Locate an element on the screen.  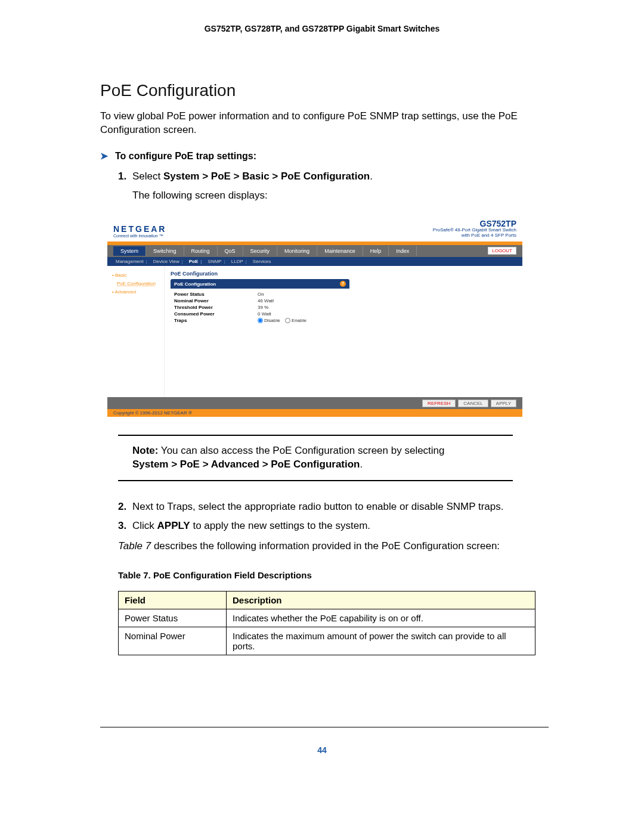
netgear-logo: NETGEAR is located at coordinates (140, 229).